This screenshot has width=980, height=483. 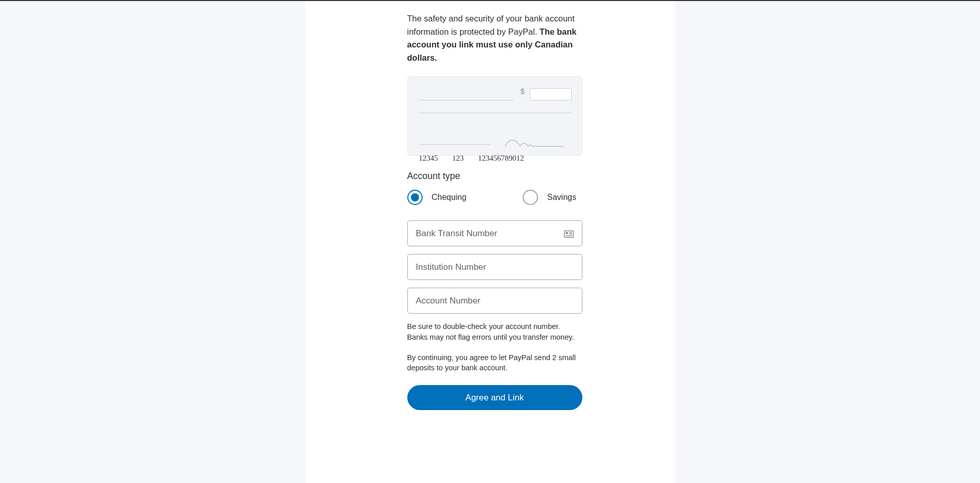 What do you see at coordinates (569, 234) in the screenshot?
I see `card-icon` at bounding box center [569, 234].